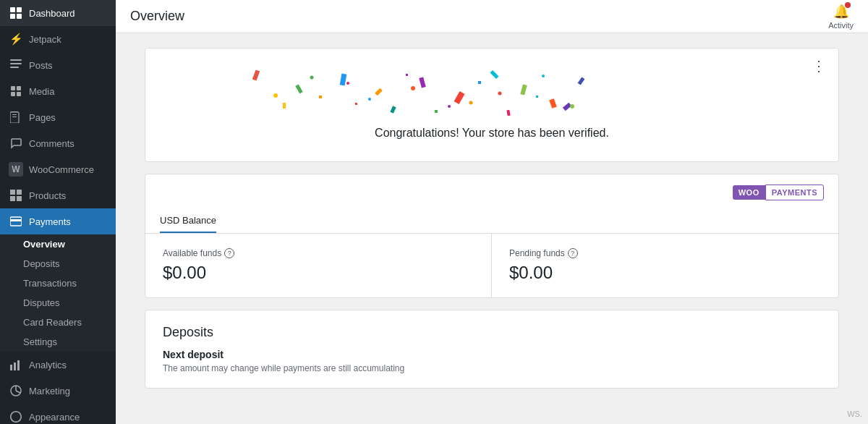 The width and height of the screenshot is (868, 424). I want to click on available-funds-value: $0.00, so click(318, 273).